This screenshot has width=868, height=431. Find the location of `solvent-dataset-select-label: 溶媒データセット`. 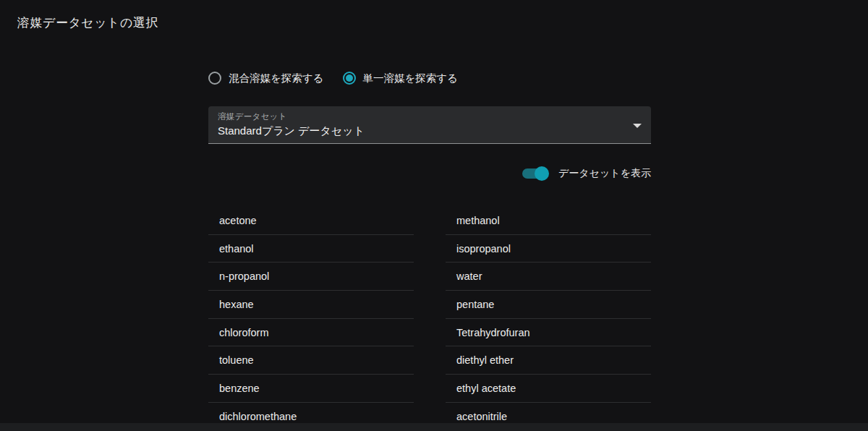

solvent-dataset-select-label: 溶媒データセット is located at coordinates (252, 117).